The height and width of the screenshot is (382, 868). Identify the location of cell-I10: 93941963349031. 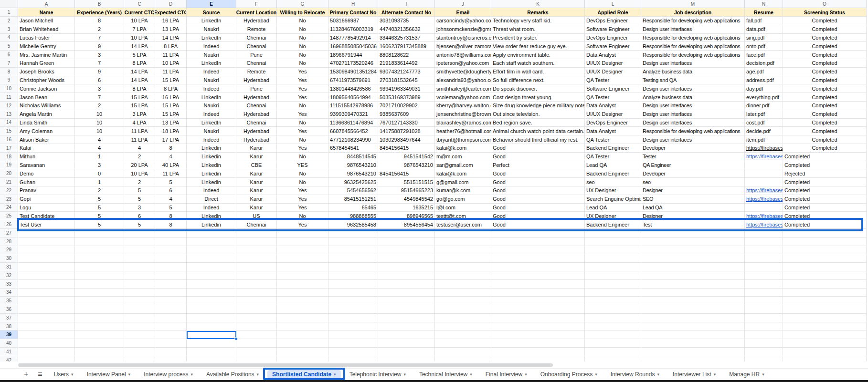
(407, 89).